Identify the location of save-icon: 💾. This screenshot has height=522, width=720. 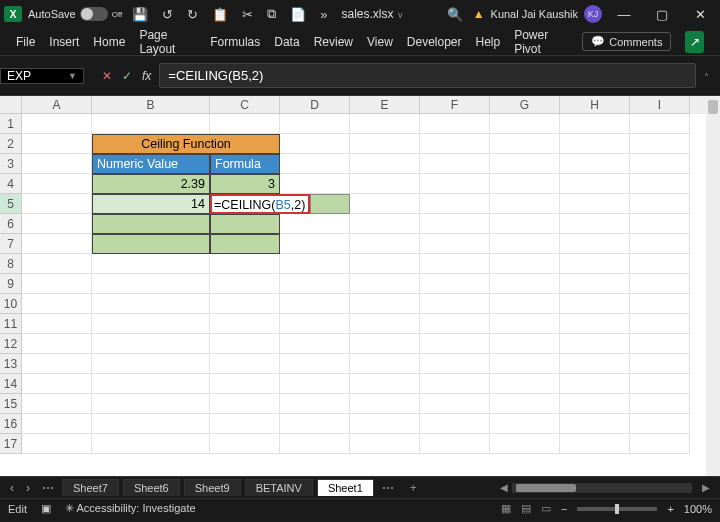
(140, 14).